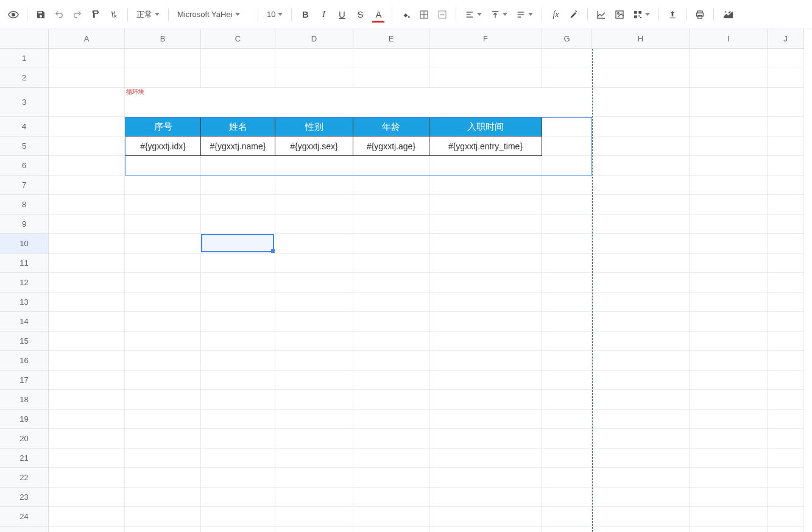 This screenshot has width=812, height=532. I want to click on cell-G6, so click(567, 166).